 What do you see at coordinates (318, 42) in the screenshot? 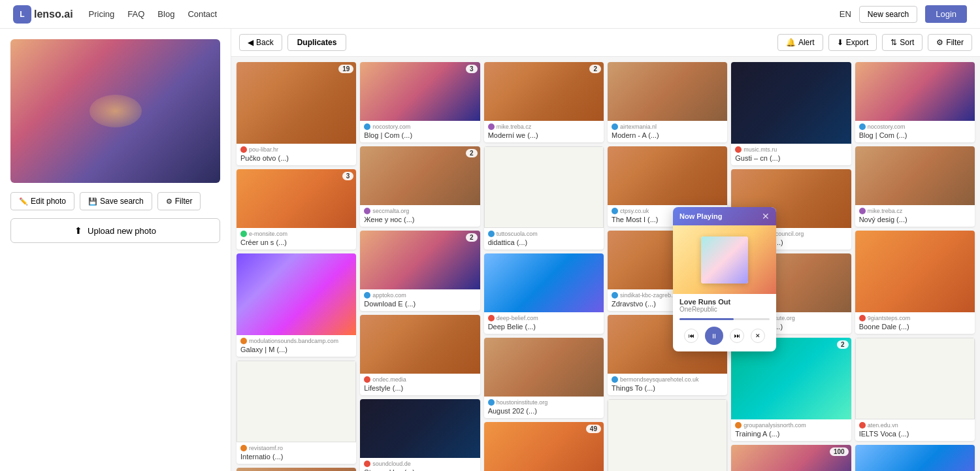
I see `duplicates-button: Duplicates` at bounding box center [318, 42].